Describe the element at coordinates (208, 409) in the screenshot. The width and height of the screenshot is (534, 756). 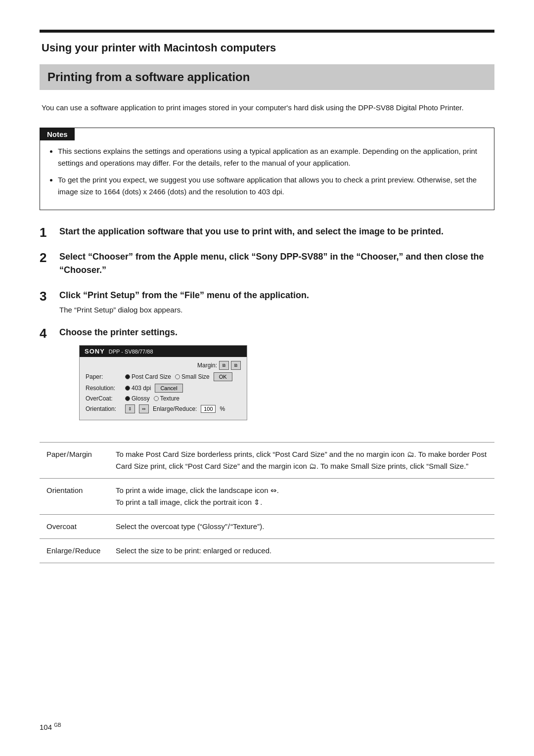
I see `enlarge-input` at that location.